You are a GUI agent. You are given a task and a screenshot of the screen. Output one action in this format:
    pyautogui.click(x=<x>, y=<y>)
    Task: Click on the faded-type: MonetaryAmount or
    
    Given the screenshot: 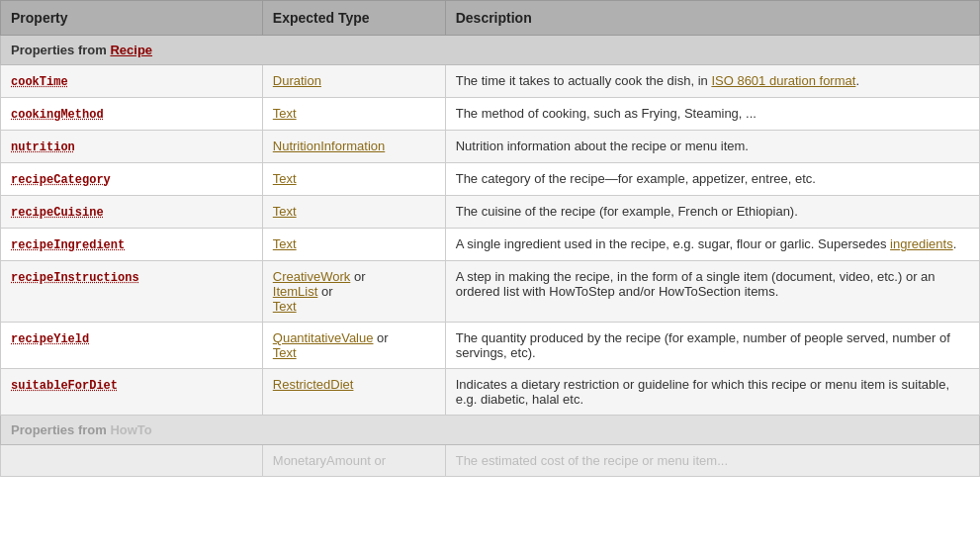 What is the action you would take?
    pyautogui.click(x=354, y=461)
    